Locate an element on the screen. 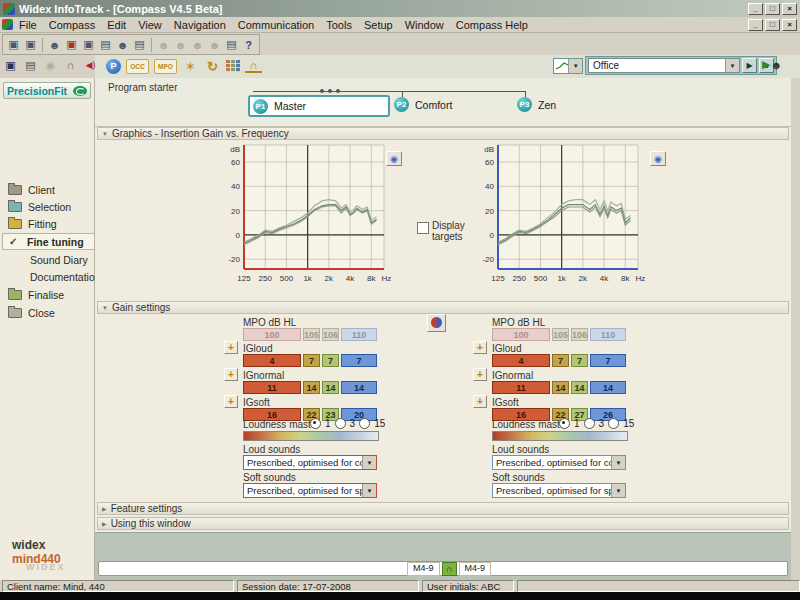 This screenshot has height=600, width=800. view-mode-arrow-icon: ▼ is located at coordinates (575, 66).